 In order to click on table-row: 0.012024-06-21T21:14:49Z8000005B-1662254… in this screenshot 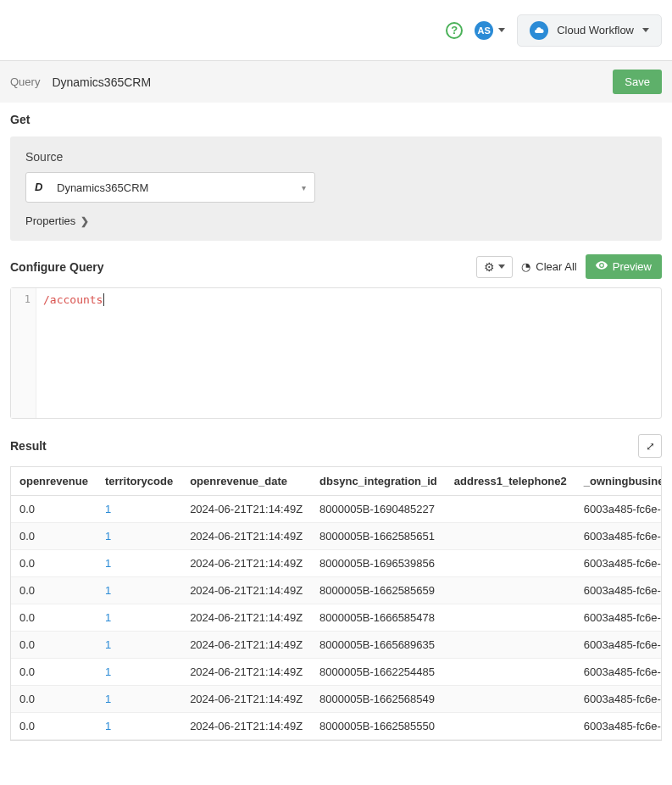, I will do `click(336, 672)`.